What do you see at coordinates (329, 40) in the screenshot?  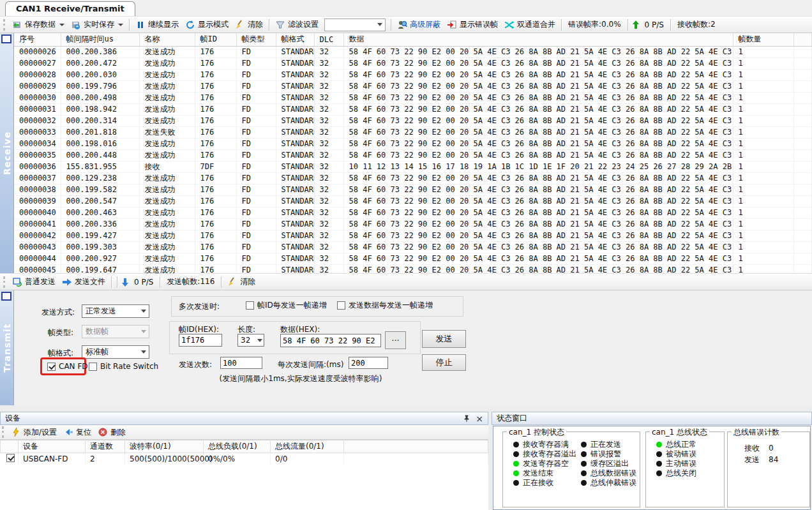 I see `column-header: DLC` at bounding box center [329, 40].